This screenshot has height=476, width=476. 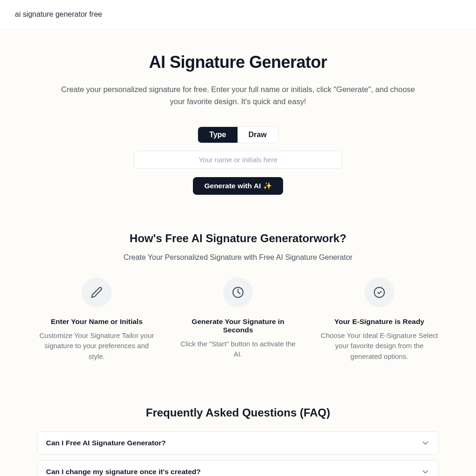 I want to click on step-title: Generate Your Signature in Seconds, so click(x=238, y=326).